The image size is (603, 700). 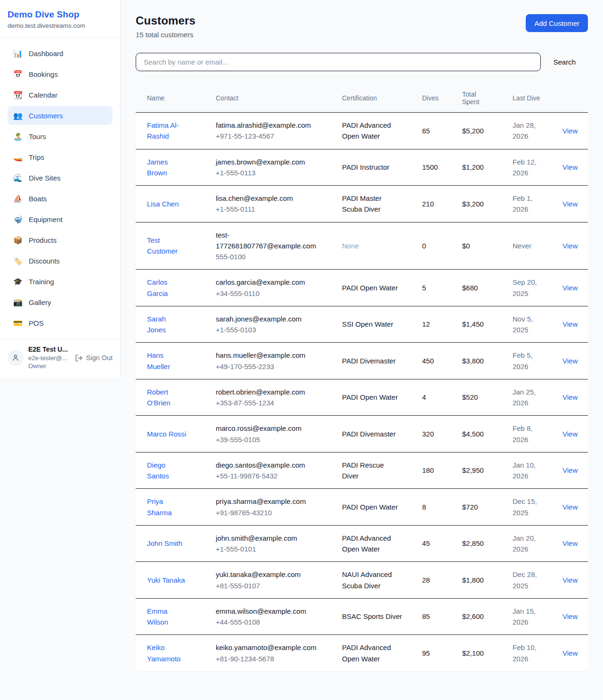 I want to click on sign-out-button: Sign Out, so click(x=94, y=358).